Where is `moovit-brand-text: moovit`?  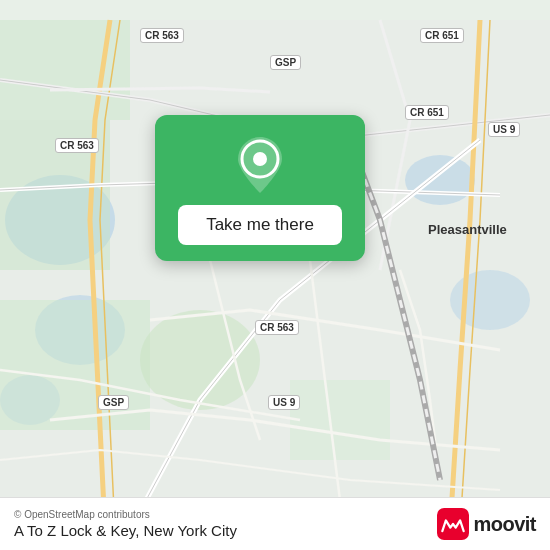 moovit-brand-text: moovit is located at coordinates (504, 524).